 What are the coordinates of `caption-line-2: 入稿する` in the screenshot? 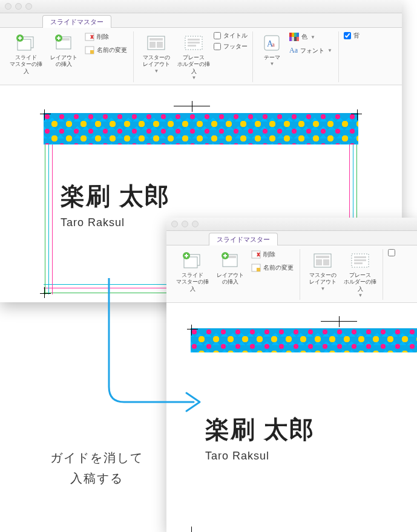 It's located at (97, 478).